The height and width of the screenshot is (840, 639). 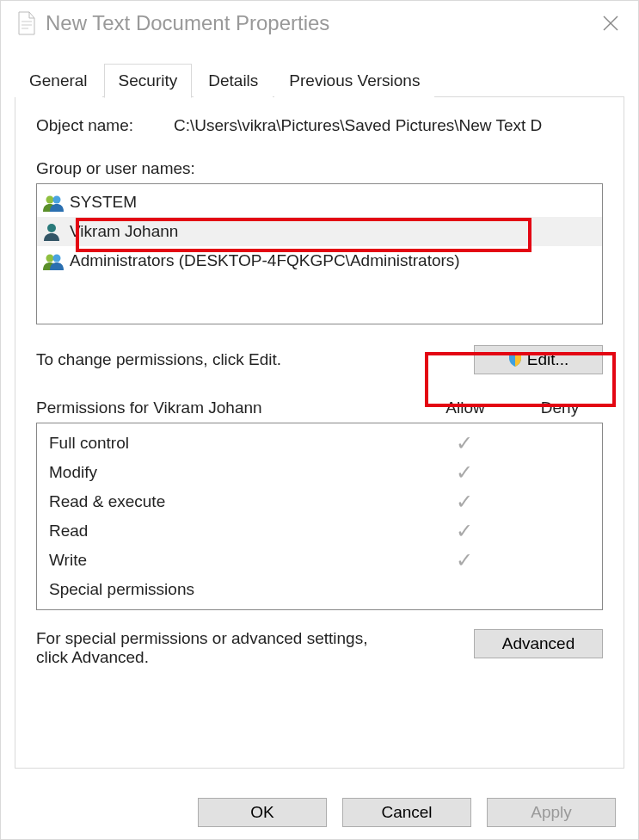 What do you see at coordinates (217, 648) in the screenshot?
I see `advanced-text: For special permissions or advanced sett…` at bounding box center [217, 648].